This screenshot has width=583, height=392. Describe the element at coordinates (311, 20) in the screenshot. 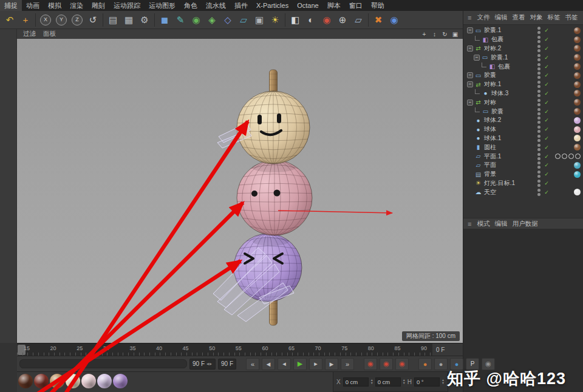

I see `solo-mode-button: ◐` at that location.